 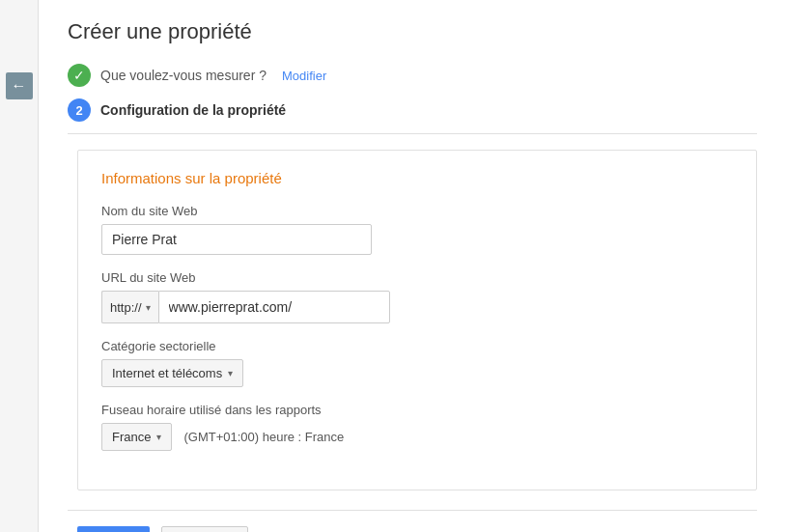 What do you see at coordinates (417, 427) in the screenshot?
I see `timezone-group: Fuseau horaire utilisé dans les rapports…` at bounding box center [417, 427].